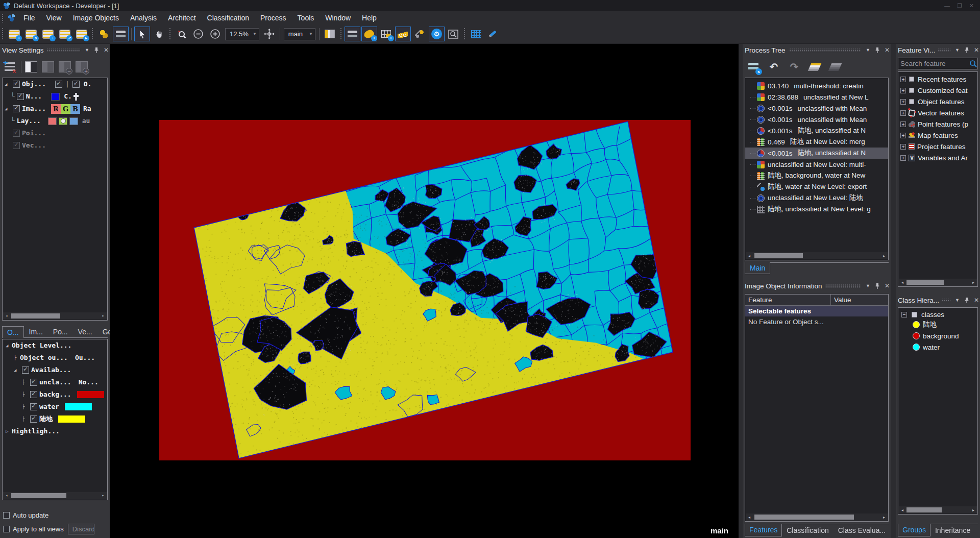  I want to click on tree-row-hightligh: ▷Hightligh..., so click(55, 431).